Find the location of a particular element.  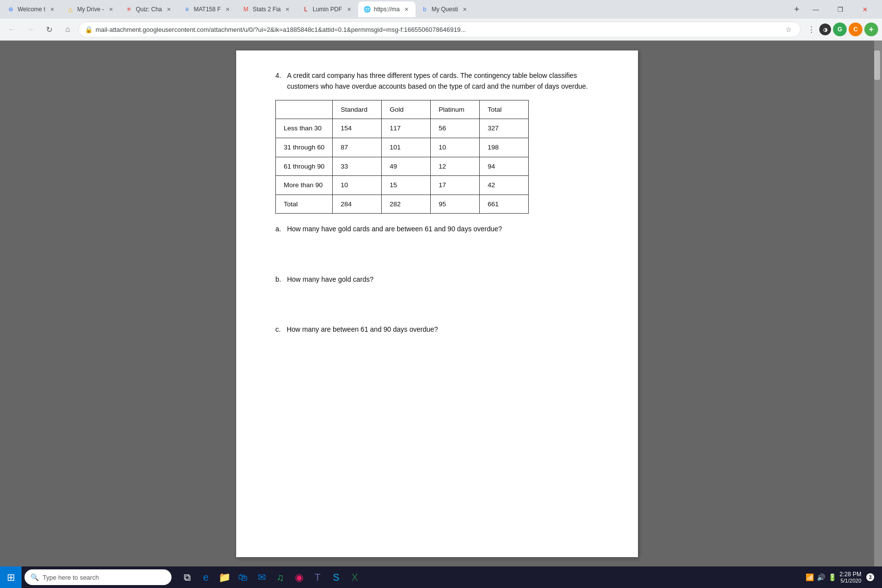

browser-tab-tab7: 🌐https://ma✕ is located at coordinates (387, 9).